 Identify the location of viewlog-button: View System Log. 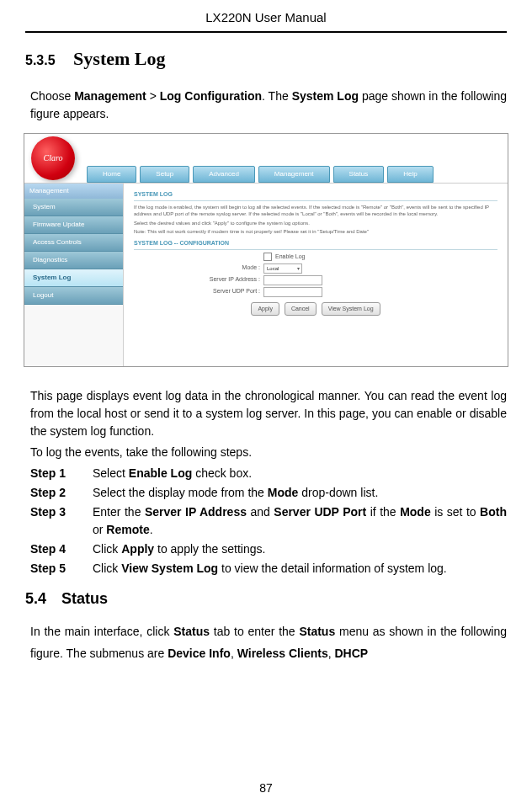
(351, 310).